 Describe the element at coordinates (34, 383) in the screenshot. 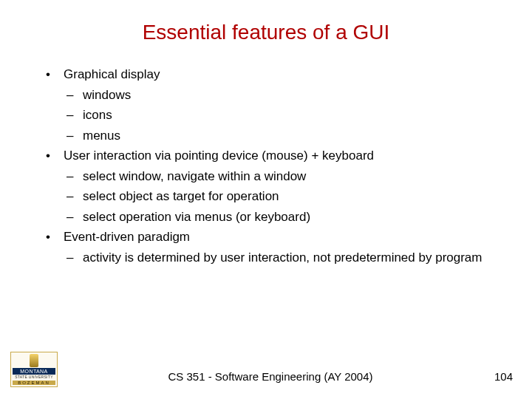

I see `logo-line3: BOZEMAN` at that location.